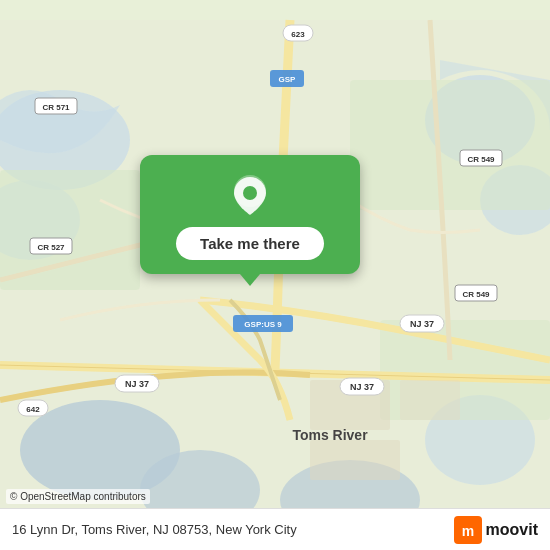  What do you see at coordinates (250, 220) in the screenshot?
I see `take-me-there-container: Take me there` at bounding box center [250, 220].